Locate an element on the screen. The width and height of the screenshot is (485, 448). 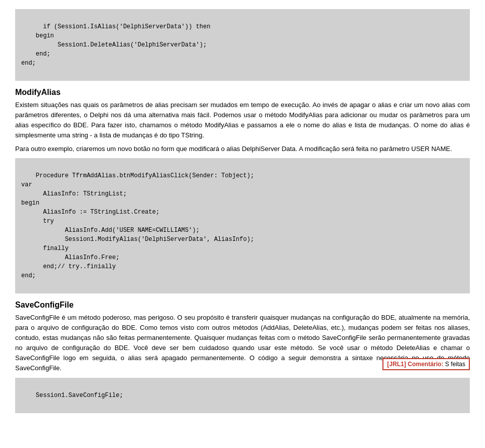
section-heading-saveconfigfile: SaveConfigFile is located at coordinates (243, 305).